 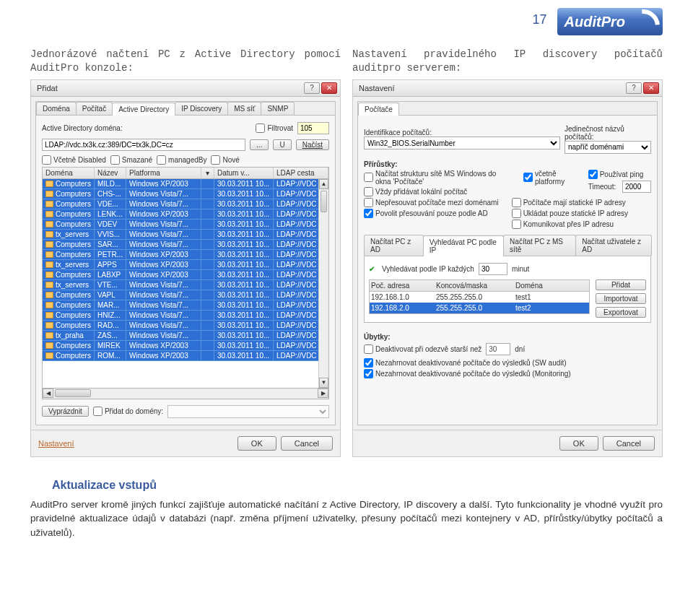 What do you see at coordinates (377, 88) in the screenshot?
I see `right-window-title: Nastavení` at bounding box center [377, 88].